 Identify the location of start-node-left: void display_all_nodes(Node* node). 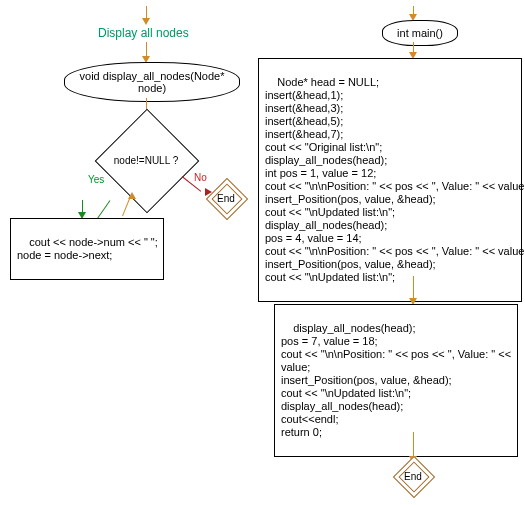
(152, 82).